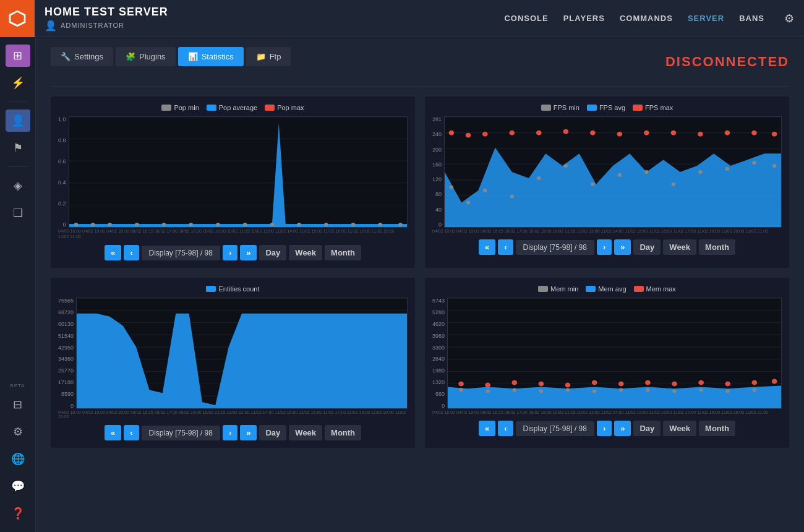  Describe the element at coordinates (505, 247) in the screenshot. I see `fps-prev-btn: ‹` at that location.